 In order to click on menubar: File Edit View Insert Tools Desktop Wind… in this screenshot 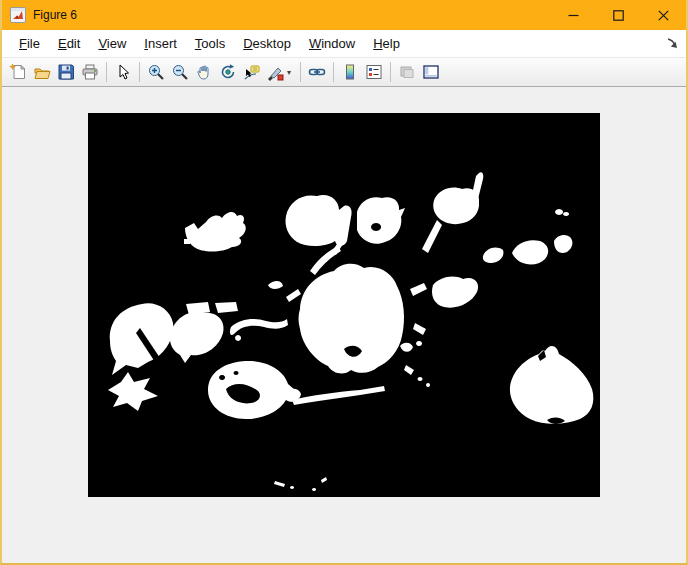, I will do `click(344, 44)`.